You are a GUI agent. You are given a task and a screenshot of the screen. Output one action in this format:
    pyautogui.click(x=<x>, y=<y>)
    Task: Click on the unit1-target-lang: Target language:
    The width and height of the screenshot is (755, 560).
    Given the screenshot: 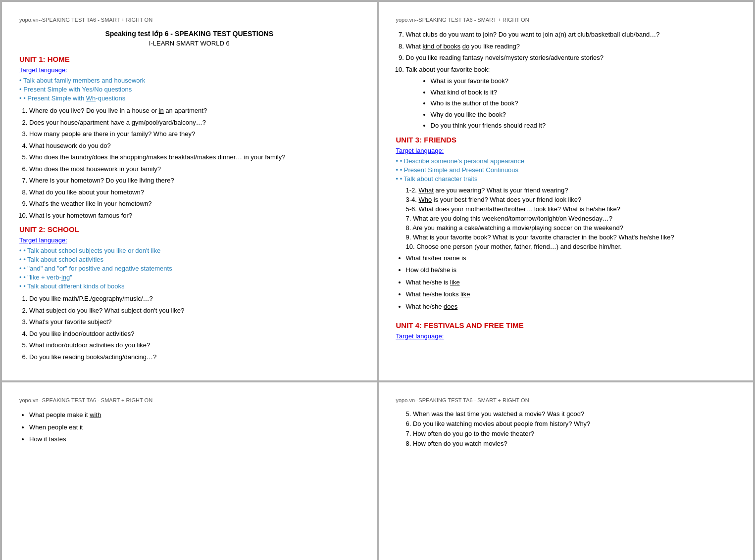 What is the action you would take?
    pyautogui.click(x=189, y=70)
    